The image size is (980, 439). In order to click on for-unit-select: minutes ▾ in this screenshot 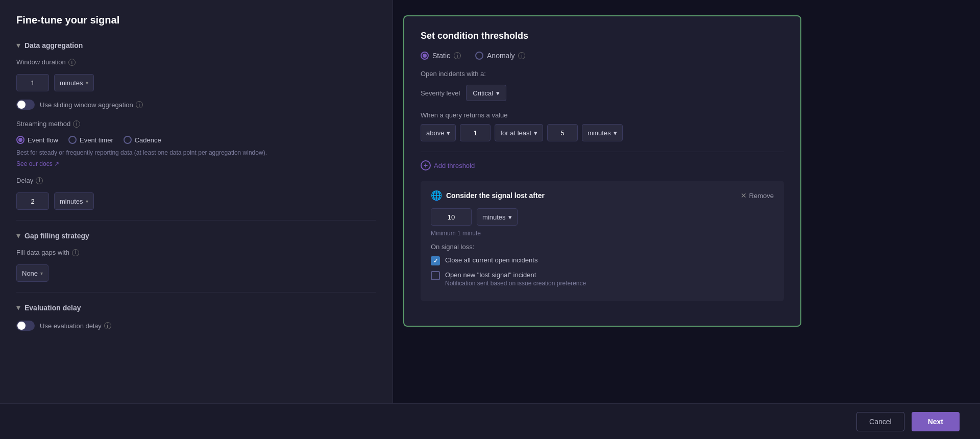, I will do `click(602, 133)`.